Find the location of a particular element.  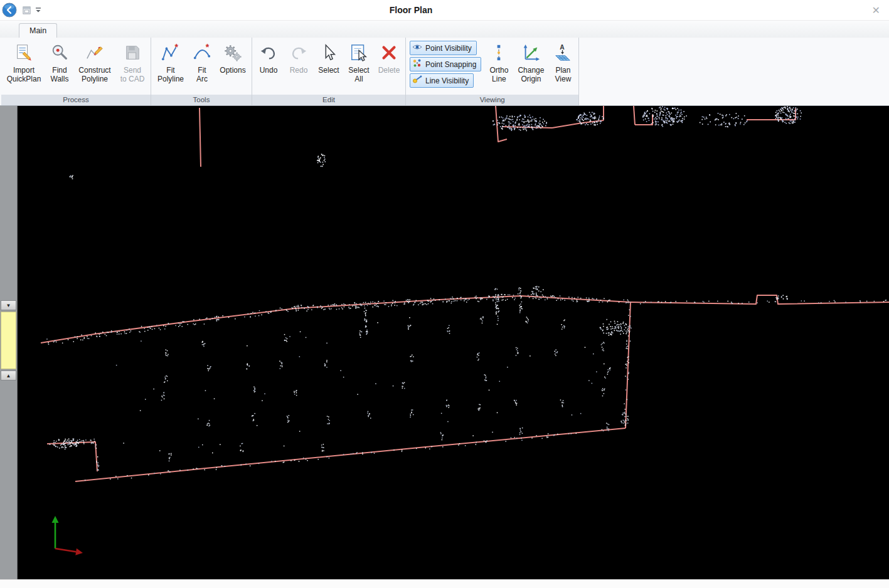

scroll-up-button: ▲ is located at coordinates (9, 375).